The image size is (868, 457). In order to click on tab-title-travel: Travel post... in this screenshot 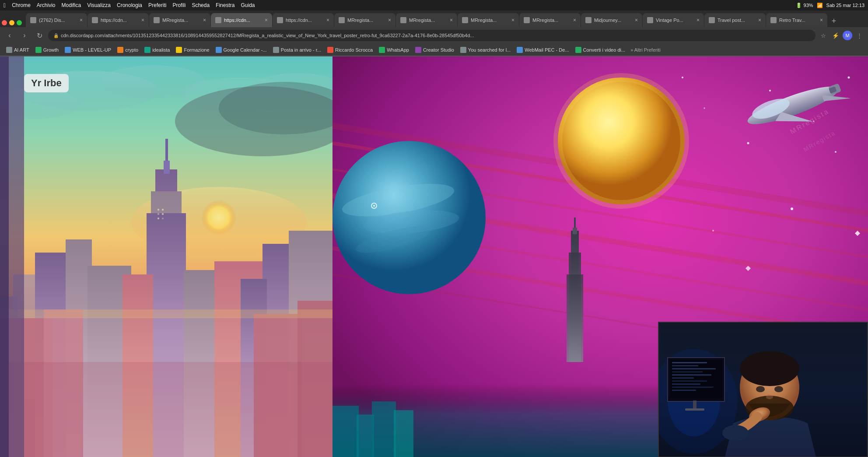, I will do `click(737, 20)`.